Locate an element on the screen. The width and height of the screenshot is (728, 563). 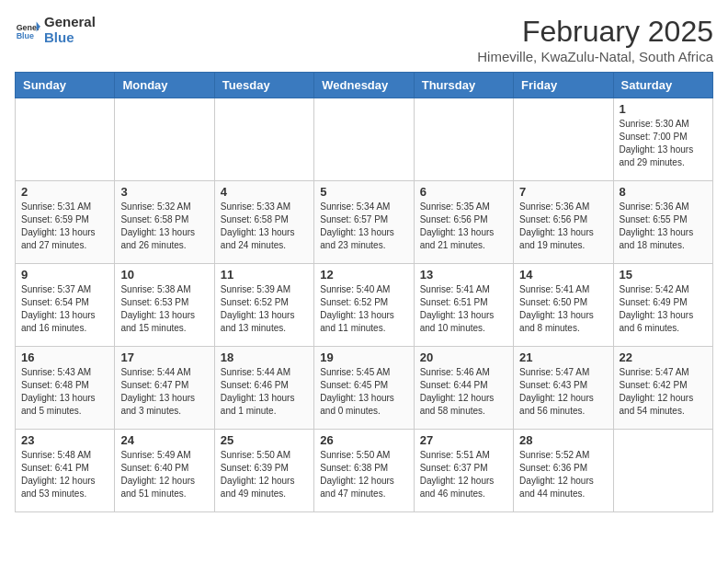
calendar-cell: 23Sunrise: 5:48 AM Sunset: 6:41 PM Dayli… is located at coordinates (65, 471).